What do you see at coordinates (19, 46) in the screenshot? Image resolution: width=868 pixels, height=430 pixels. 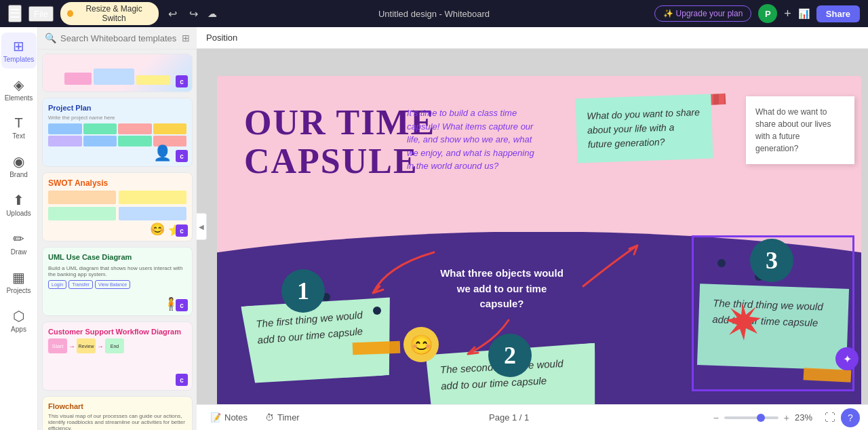 I see `templates-icon: ⊞` at bounding box center [19, 46].